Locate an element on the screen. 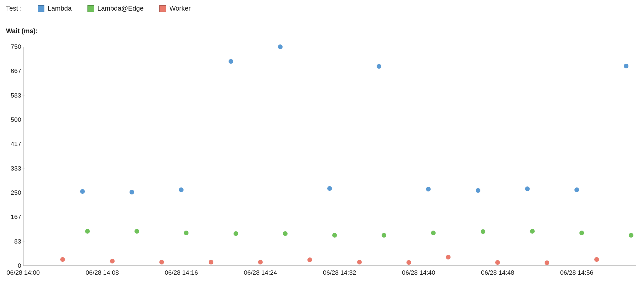  y-tick-label: 417 is located at coordinates (14, 144).